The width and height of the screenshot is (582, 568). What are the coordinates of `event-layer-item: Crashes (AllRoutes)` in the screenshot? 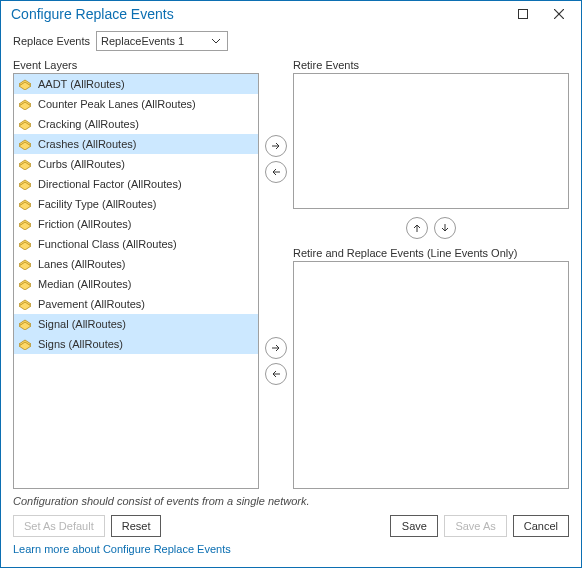 It's located at (136, 144).